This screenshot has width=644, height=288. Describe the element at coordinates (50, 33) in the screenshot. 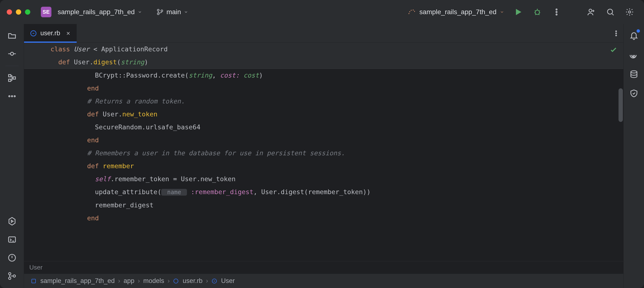

I see `tab-user-rb: user.rb` at that location.